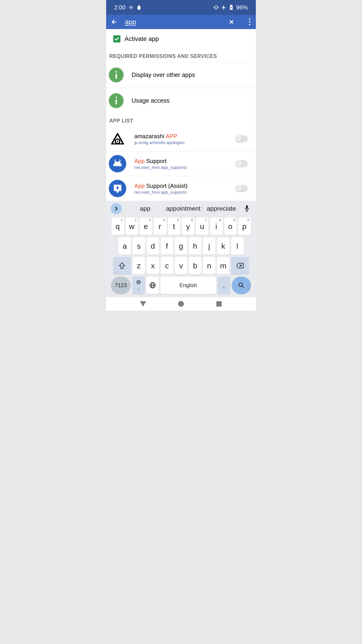 Image resolution: width=362 pixels, height=644 pixels. I want to click on suggestion-2: appointment, so click(183, 208).